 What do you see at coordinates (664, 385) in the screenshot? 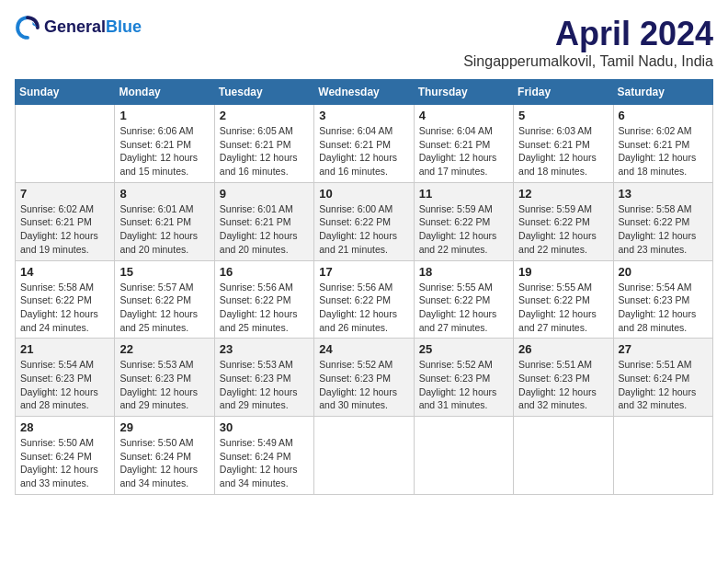
I see `day-info: Sunrise: 5:51 AM Sunset: 6:24 PM Dayligh…` at bounding box center [664, 385].